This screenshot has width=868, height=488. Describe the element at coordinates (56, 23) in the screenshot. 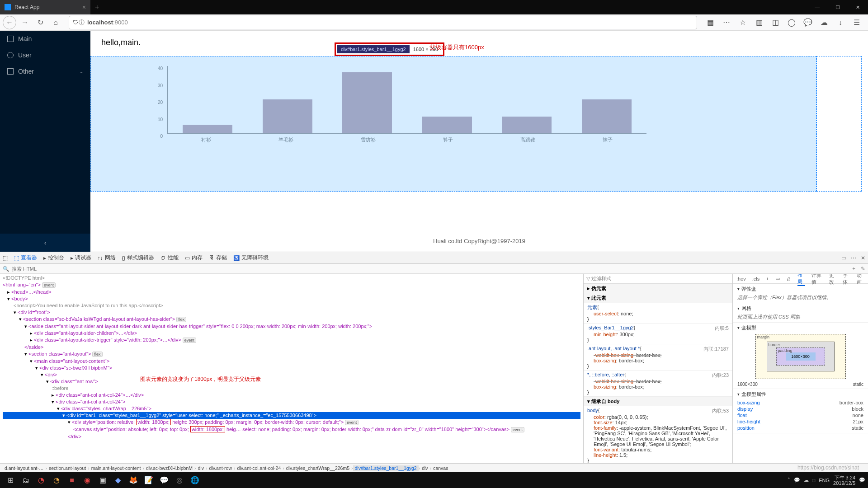

I see `home-button: ⌂` at that location.